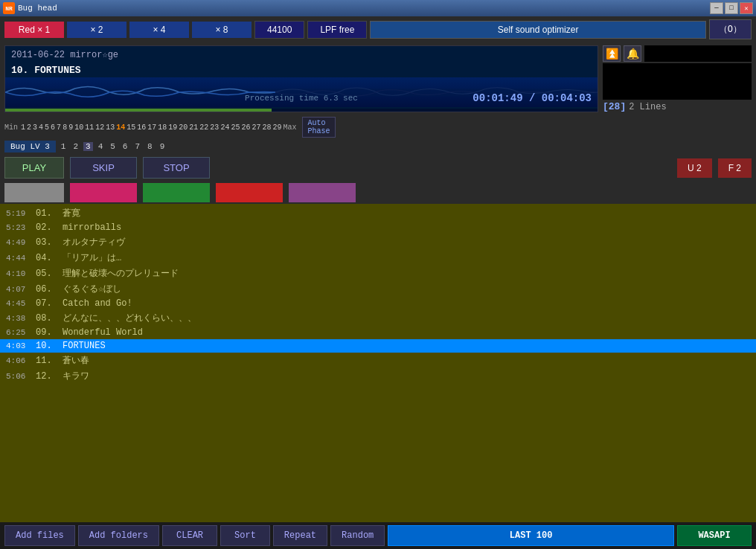 This screenshot has height=549, width=756. Describe the element at coordinates (150, 147) in the screenshot. I see `bug-num-8: 8` at that location.